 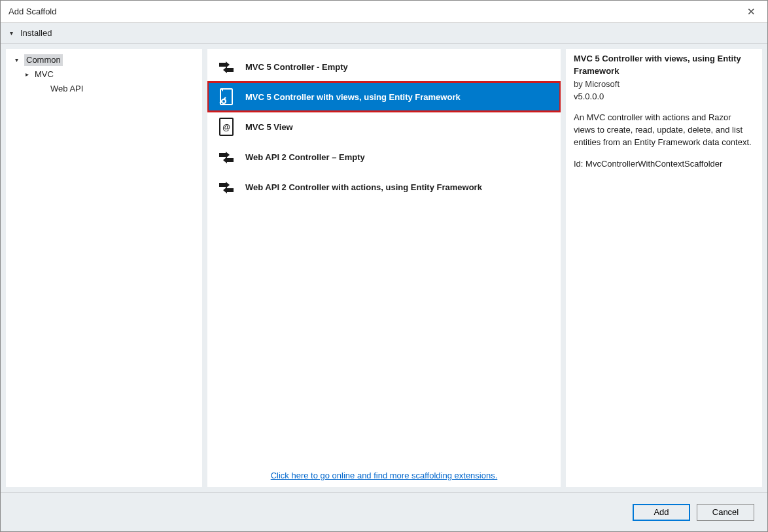 What do you see at coordinates (664, 65) in the screenshot?
I see `details-title: MVC 5 Controller with views, using Entit…` at bounding box center [664, 65].